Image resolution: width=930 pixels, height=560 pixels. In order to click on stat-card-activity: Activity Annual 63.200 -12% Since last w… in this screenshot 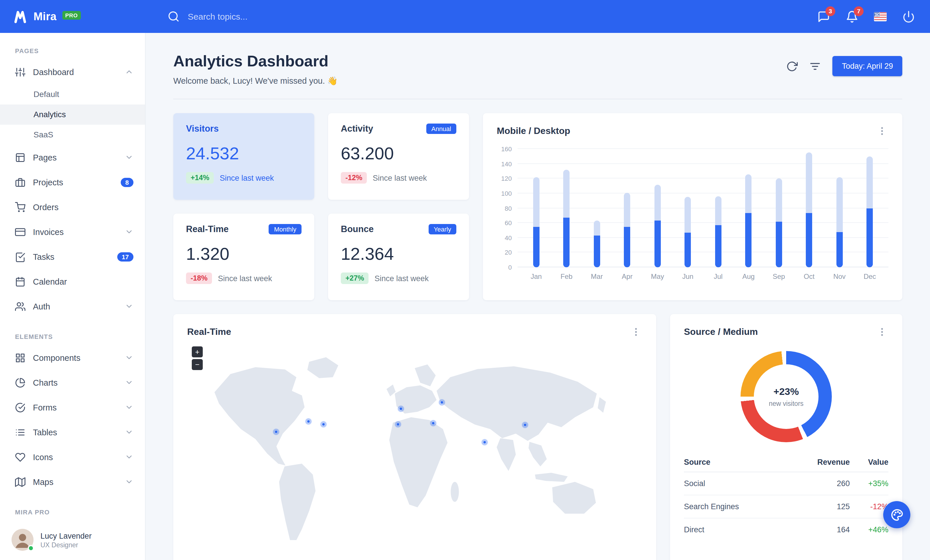, I will do `click(399, 156)`.